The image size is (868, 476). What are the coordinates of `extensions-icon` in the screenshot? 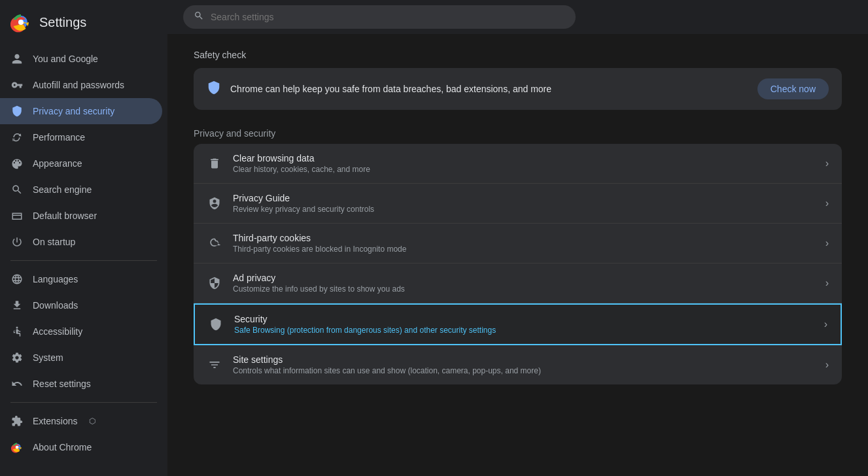 It's located at (17, 421).